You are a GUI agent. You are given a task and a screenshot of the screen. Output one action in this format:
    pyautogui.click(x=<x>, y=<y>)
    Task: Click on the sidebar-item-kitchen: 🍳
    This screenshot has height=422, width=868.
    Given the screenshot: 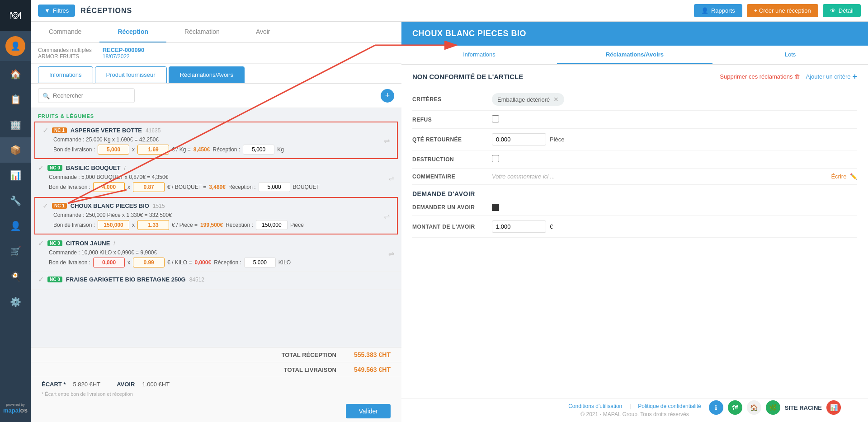 What is the action you would take?
    pyautogui.click(x=15, y=277)
    